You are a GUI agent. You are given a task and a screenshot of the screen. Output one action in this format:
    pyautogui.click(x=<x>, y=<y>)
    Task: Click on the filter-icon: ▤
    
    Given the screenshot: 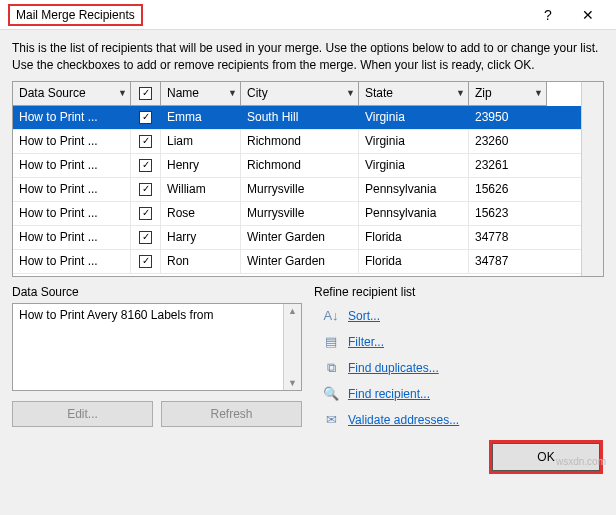 What is the action you would take?
    pyautogui.click(x=331, y=342)
    